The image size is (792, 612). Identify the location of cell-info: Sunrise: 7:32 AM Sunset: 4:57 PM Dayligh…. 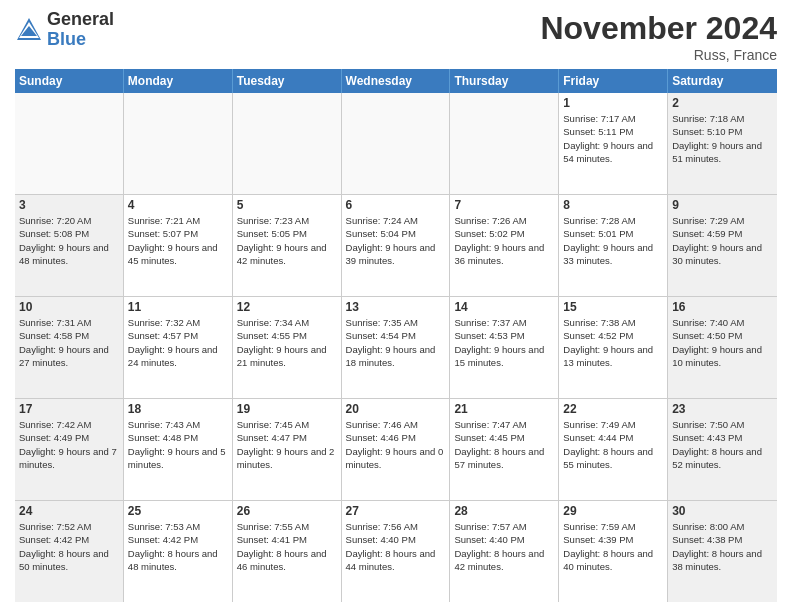
(178, 342).